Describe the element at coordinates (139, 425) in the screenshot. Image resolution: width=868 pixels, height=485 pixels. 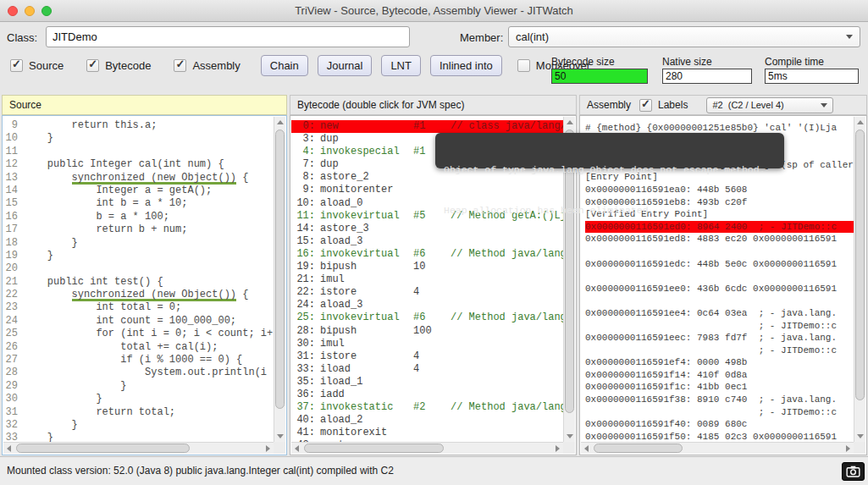
I see `source-line: 32 }` at that location.